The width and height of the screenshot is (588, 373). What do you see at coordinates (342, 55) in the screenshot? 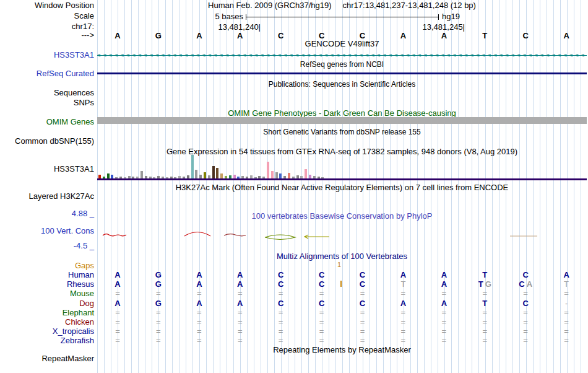
I see `gencode-gene-model: <<<<<<<<<<<<<<<<<<<<<<<<<<<<<<<<<<<<<<<<…` at bounding box center [342, 55].